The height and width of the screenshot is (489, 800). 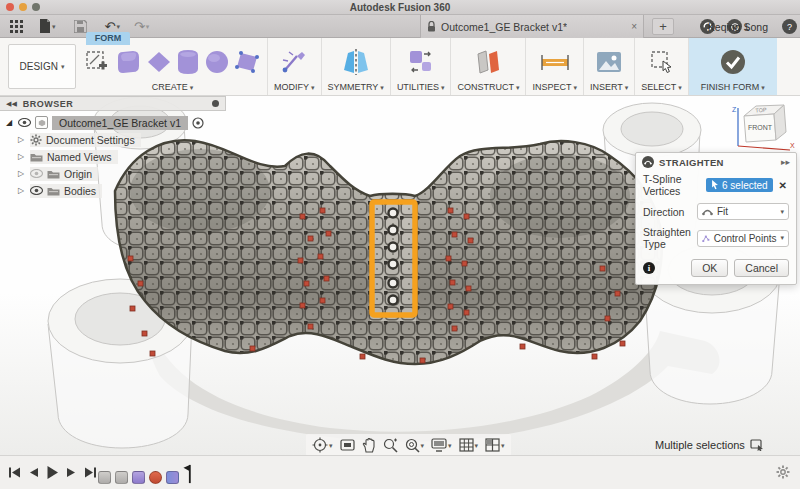 What do you see at coordinates (159, 62) in the screenshot?
I see `plane-icon` at bounding box center [159, 62].